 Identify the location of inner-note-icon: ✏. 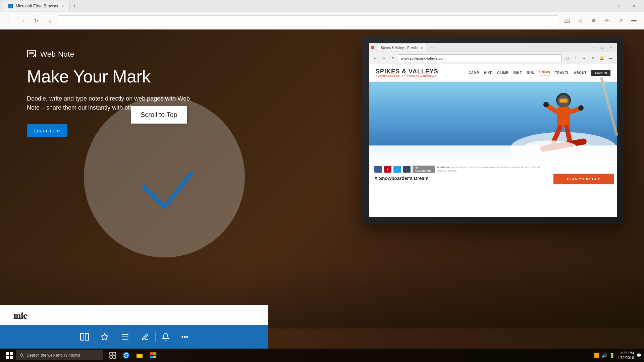
(593, 58).